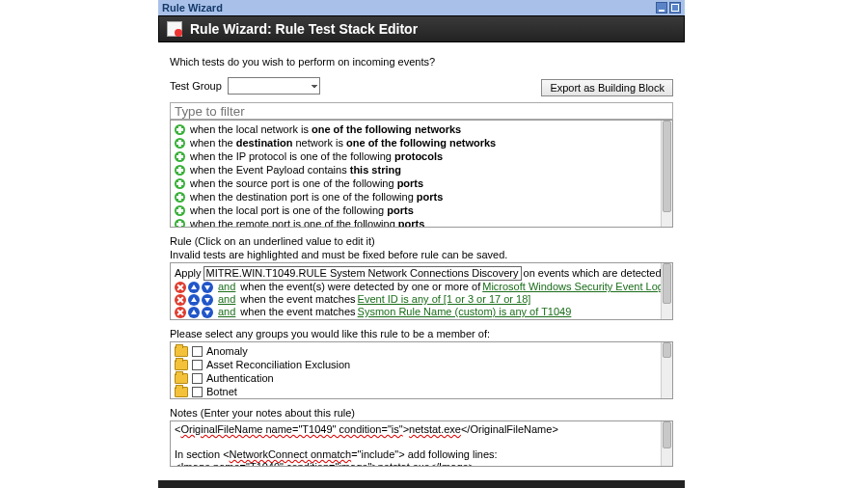 The width and height of the screenshot is (868, 488). Describe the element at coordinates (363, 274) in the screenshot. I see `rule-name-field: MITRE.WIN.T1049.RULE System Network Conn…` at that location.